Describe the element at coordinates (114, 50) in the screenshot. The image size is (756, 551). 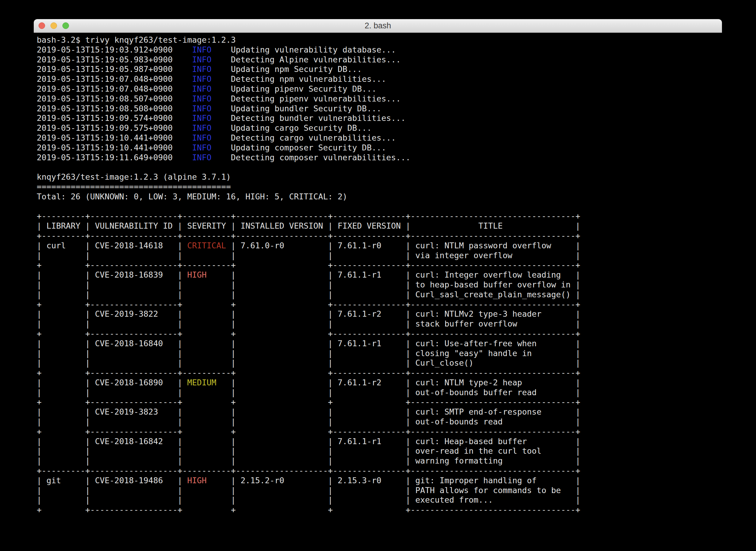
I see `log-timestamp: 2019-05-13T15:19:03.912+0900` at that location.